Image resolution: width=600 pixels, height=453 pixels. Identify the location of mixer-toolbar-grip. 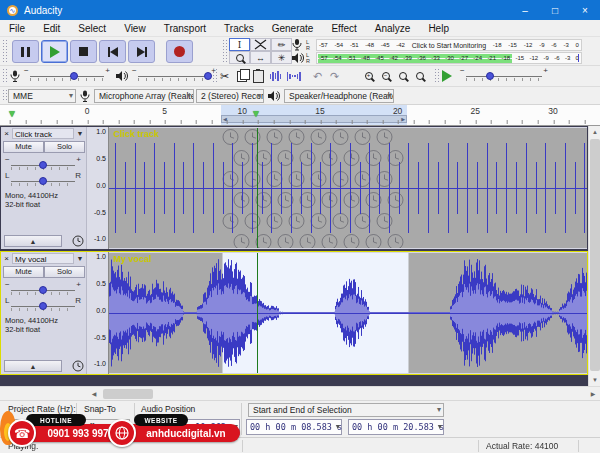
(4, 76).